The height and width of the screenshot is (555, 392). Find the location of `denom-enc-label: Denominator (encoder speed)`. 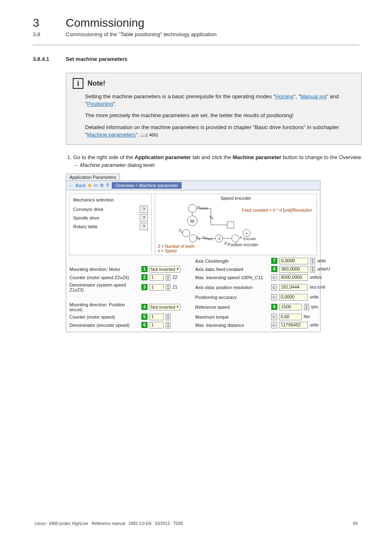

denom-enc-label: Denominator (encoder speed) is located at coordinates (104, 325).